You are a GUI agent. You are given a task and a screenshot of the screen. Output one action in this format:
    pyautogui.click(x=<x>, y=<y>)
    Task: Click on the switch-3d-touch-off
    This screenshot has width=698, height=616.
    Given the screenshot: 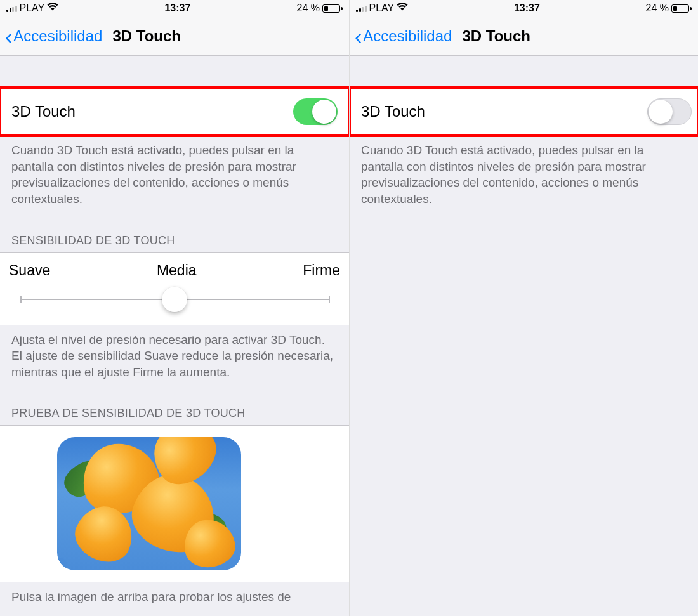 What is the action you would take?
    pyautogui.click(x=669, y=112)
    